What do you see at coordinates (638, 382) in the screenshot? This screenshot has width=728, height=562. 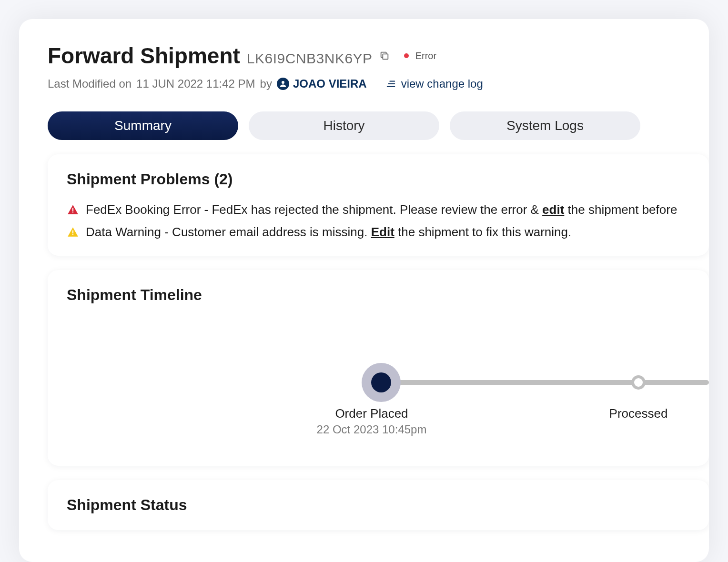 I see `timeline-node-processed` at bounding box center [638, 382].